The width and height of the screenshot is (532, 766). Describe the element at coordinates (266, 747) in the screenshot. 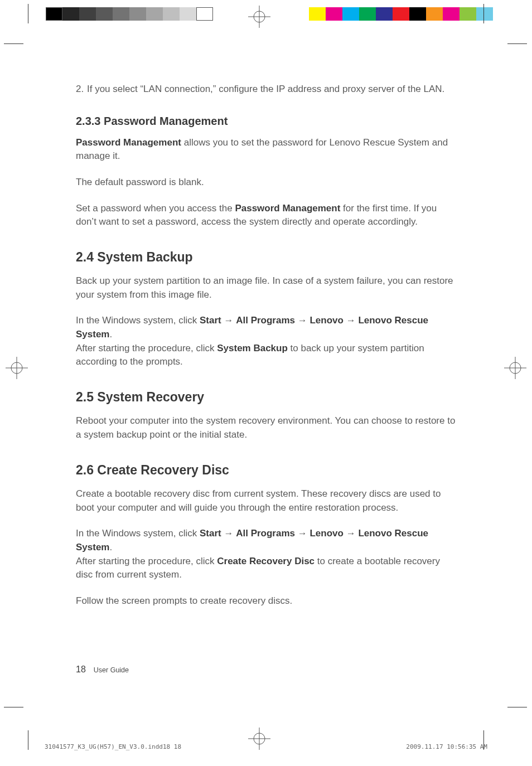

I see `slug-line: 31041577_K3_UG(H57)_EN_V3.0.indd18 18 20…` at that location.